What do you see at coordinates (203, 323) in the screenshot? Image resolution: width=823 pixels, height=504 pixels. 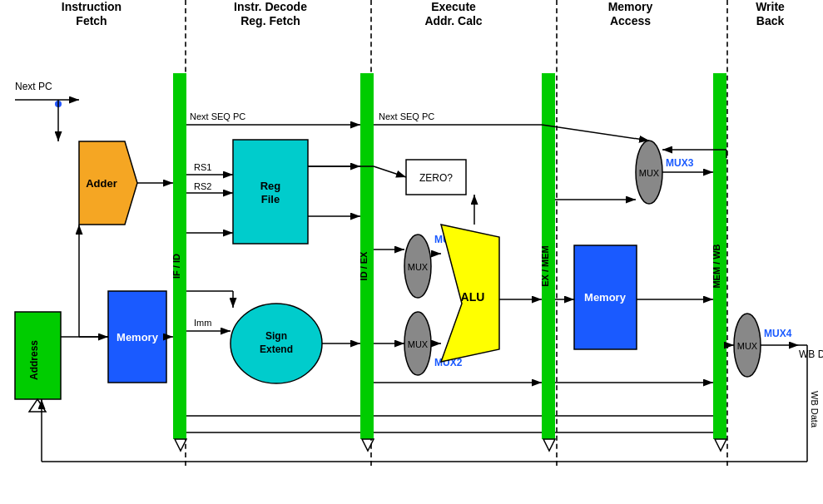 I see `imm-label: Imm` at bounding box center [203, 323].